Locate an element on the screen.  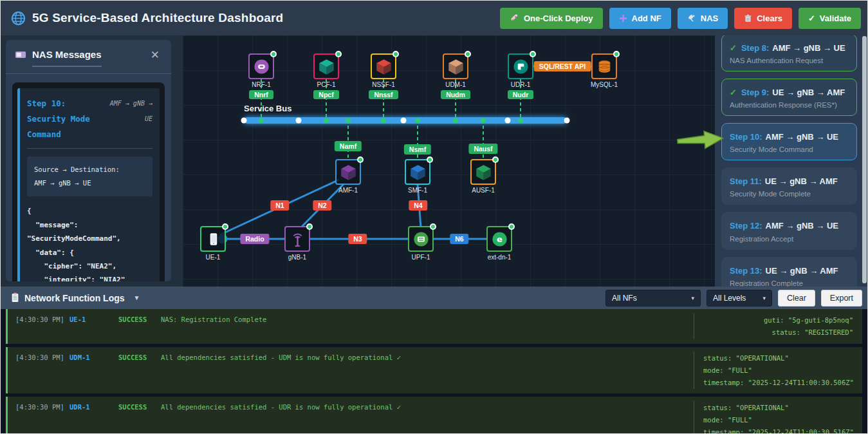
node-pcf-1: PCF-1Npcf is located at coordinates (326, 76).